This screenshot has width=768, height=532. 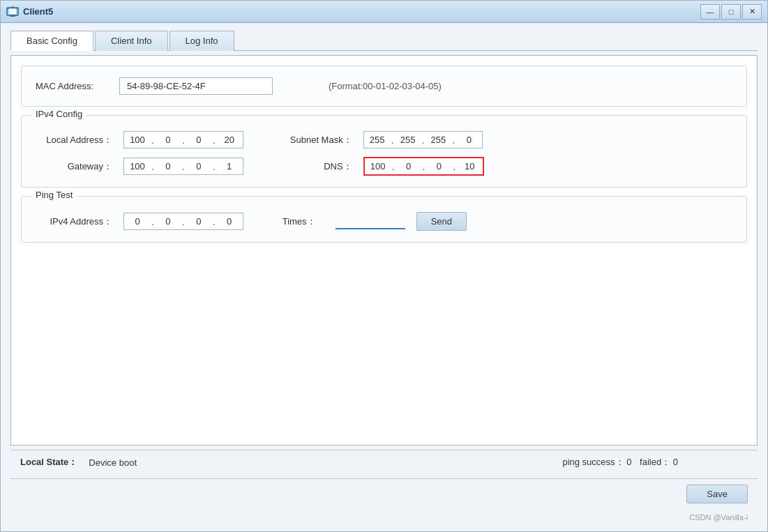 What do you see at coordinates (113, 463) in the screenshot?
I see `local-state-value: Device boot` at bounding box center [113, 463].